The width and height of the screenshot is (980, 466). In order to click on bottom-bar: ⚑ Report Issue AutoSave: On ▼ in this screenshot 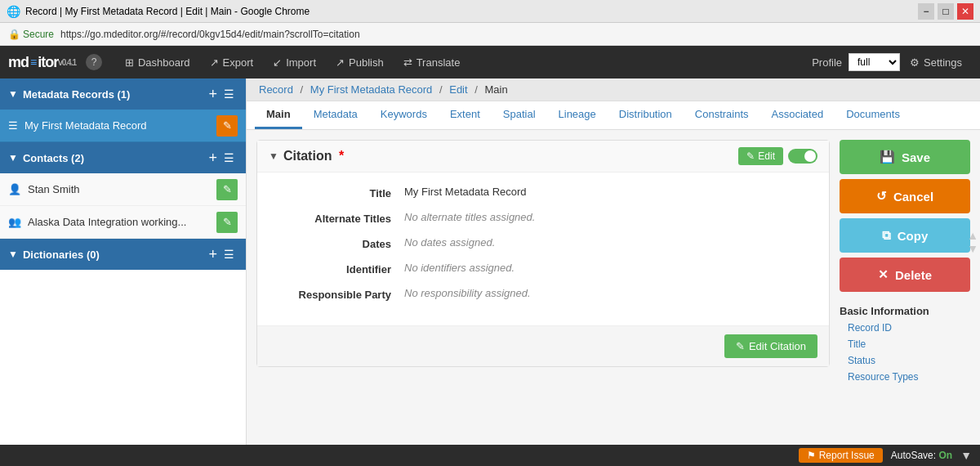, I will do `click(490, 455)`.